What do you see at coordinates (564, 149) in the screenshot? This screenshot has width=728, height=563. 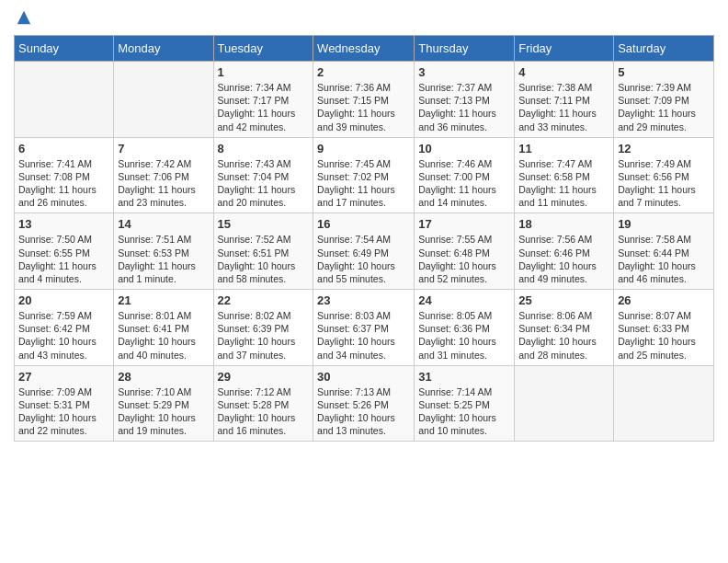 I see `day-number: 11` at bounding box center [564, 149].